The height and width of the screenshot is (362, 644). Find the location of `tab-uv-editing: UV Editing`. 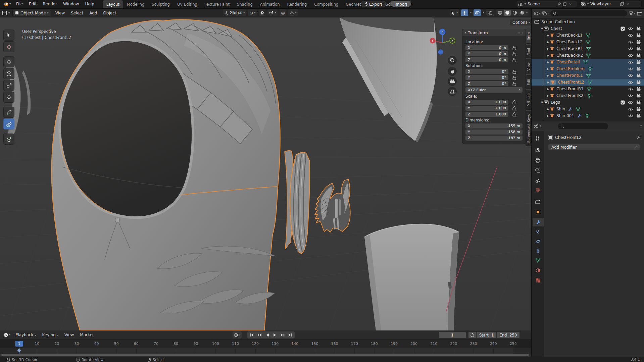

tab-uv-editing: UV Editing is located at coordinates (187, 4).